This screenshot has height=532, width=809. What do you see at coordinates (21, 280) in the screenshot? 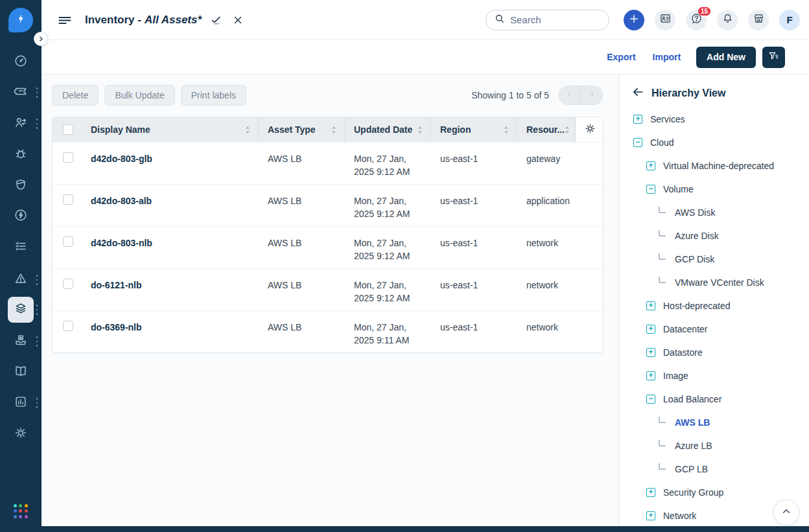
I see `sidebar-item-alerts` at bounding box center [21, 280].